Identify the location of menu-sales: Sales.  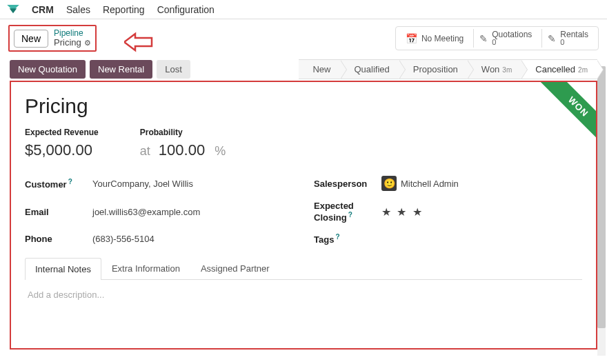
(79, 10).